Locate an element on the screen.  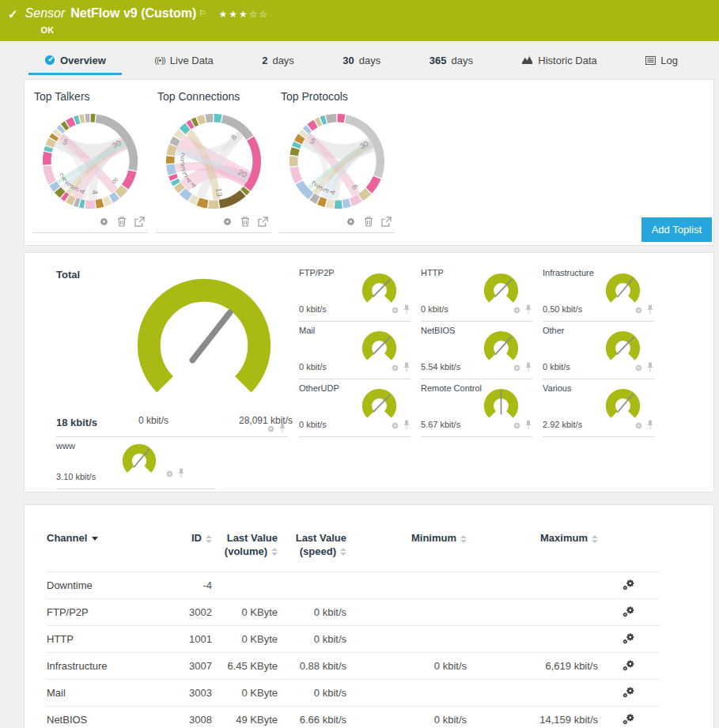
toplist-title: Top Protocols is located at coordinates (338, 96).